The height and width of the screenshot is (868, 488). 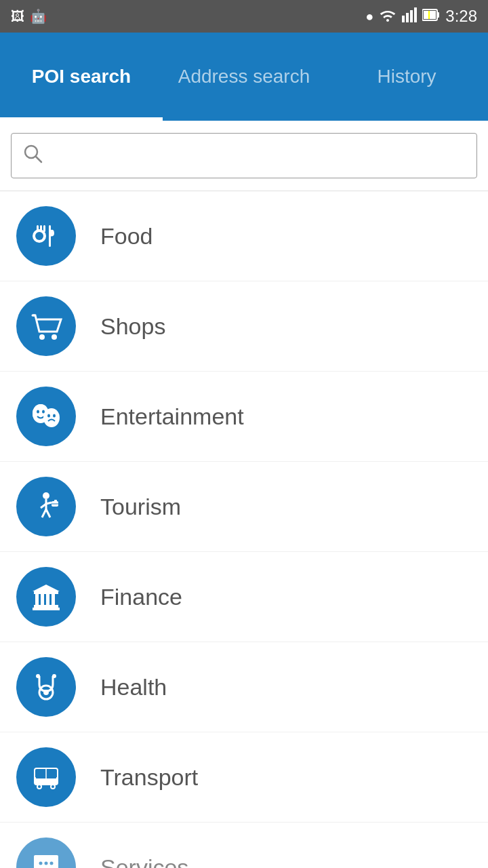 I want to click on search-icon, so click(x=33, y=156).